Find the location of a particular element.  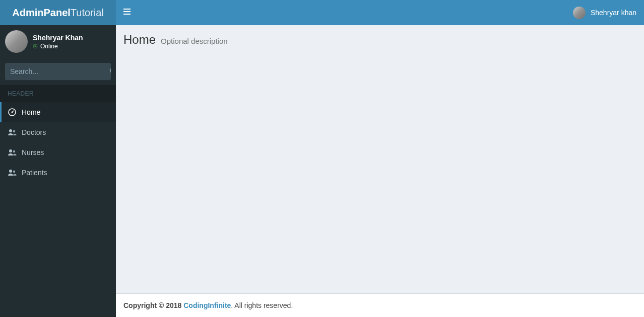

sidebar-item-doctors: Doctors is located at coordinates (58, 132).